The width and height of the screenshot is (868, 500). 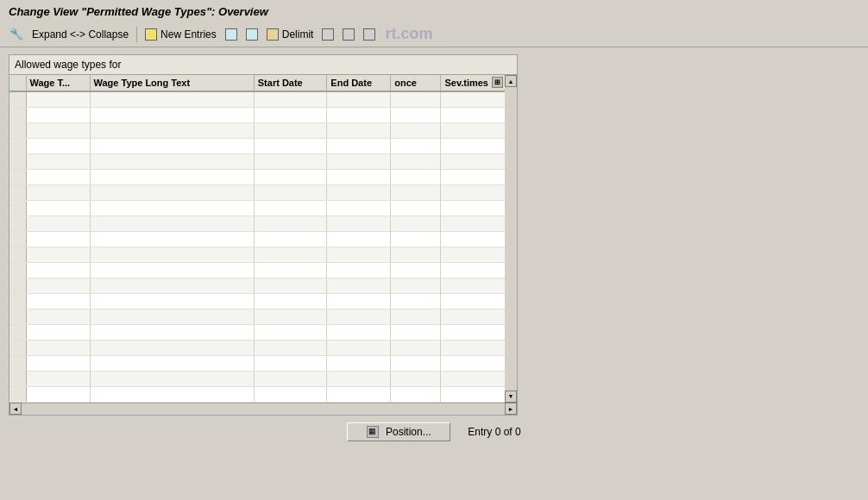 What do you see at coordinates (511, 81) in the screenshot?
I see `scroll-up-btn: ▲` at bounding box center [511, 81].